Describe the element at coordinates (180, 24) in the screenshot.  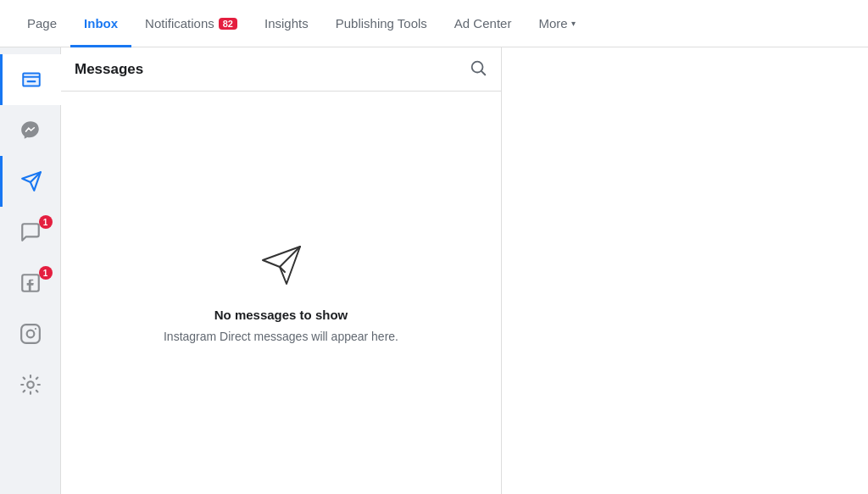
I see `nav-label-notifications: Notifications` at that location.